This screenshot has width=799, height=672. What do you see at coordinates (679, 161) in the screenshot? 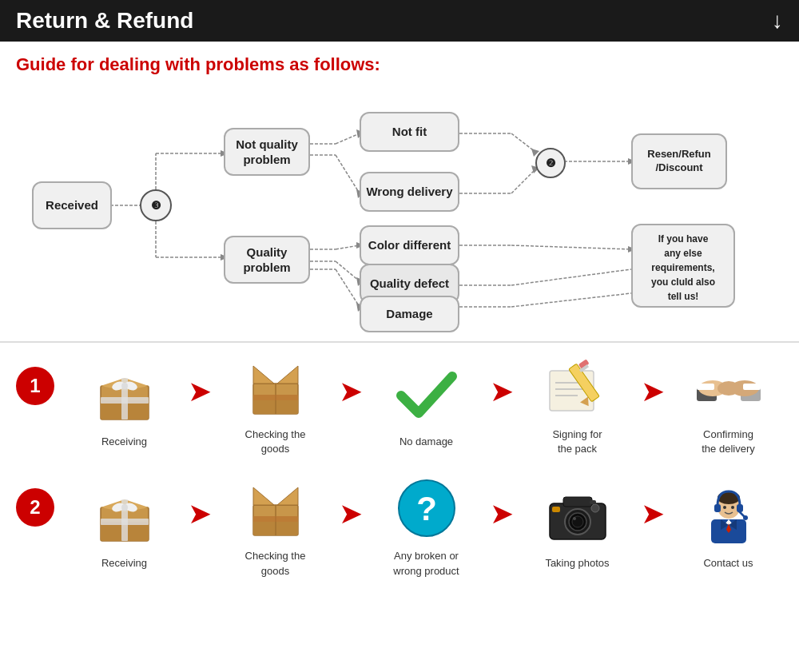
I see `resen-refund-box: Resen/Refun /Discount` at bounding box center [679, 161].